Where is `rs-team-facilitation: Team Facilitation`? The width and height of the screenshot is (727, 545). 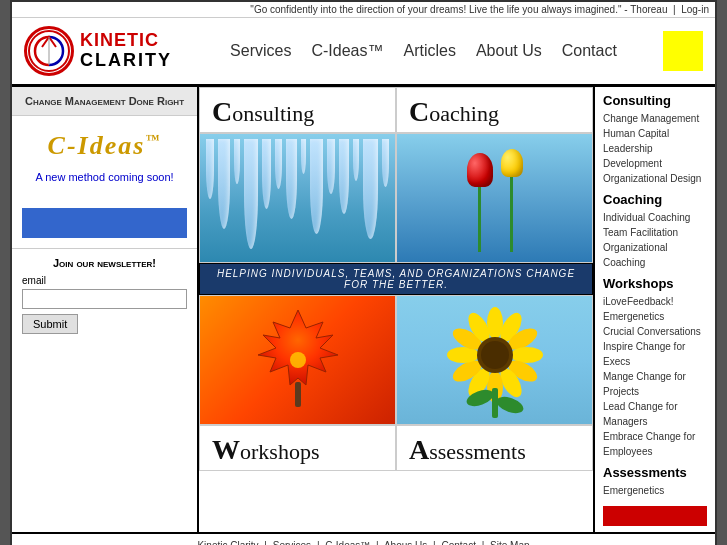 rs-team-facilitation: Team Facilitation is located at coordinates (655, 232).